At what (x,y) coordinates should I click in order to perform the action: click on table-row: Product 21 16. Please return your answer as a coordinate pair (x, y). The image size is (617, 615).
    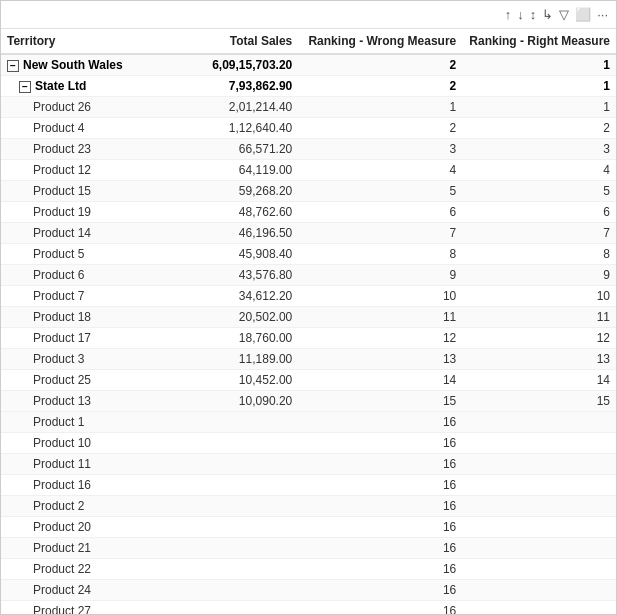
    Looking at the image, I should click on (308, 548).